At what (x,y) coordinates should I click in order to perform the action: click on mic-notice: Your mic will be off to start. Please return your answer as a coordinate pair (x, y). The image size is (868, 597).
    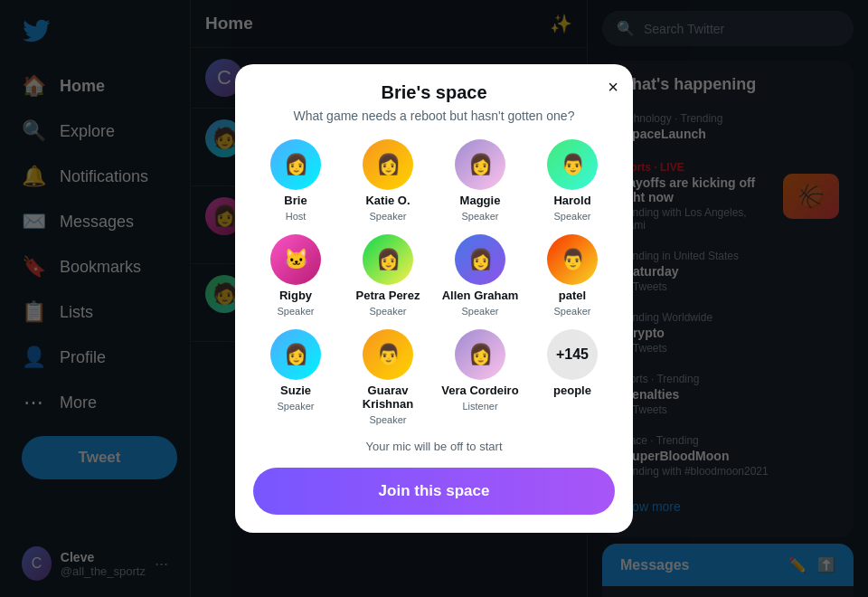
    Looking at the image, I should click on (434, 447).